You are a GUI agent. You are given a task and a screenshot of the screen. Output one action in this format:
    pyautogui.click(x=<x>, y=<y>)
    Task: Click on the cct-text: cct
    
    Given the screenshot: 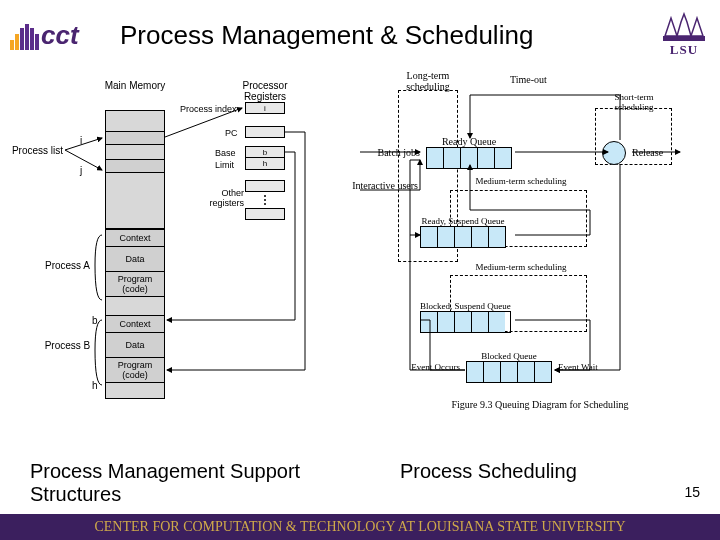 What is the action you would take?
    pyautogui.click(x=60, y=36)
    